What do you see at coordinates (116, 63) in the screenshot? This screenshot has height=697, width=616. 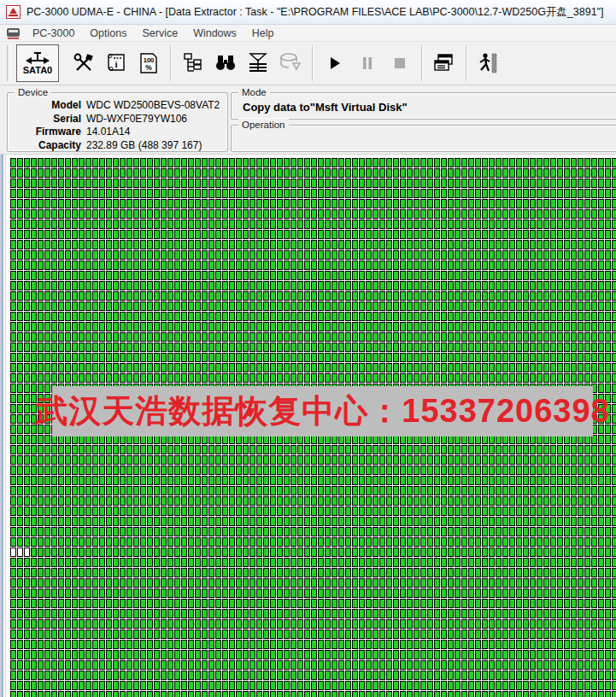 I see `drive-resources-button: i` at bounding box center [116, 63].